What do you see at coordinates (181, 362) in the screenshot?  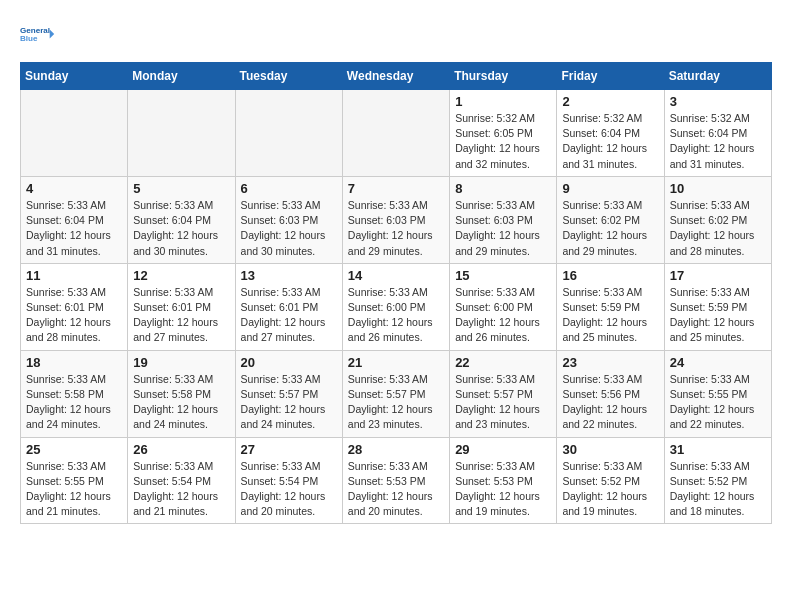 I see `day-number: 19` at bounding box center [181, 362].